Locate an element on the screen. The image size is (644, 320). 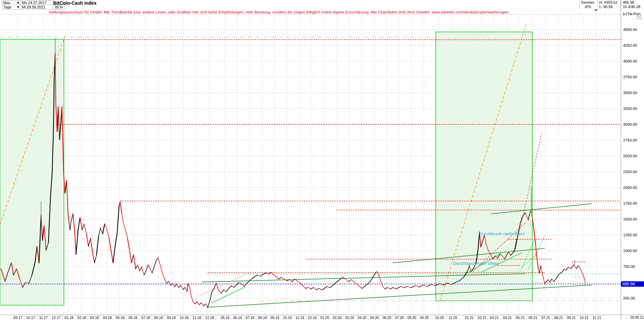
low-value: L: 80.58 is located at coordinates (606, 7).